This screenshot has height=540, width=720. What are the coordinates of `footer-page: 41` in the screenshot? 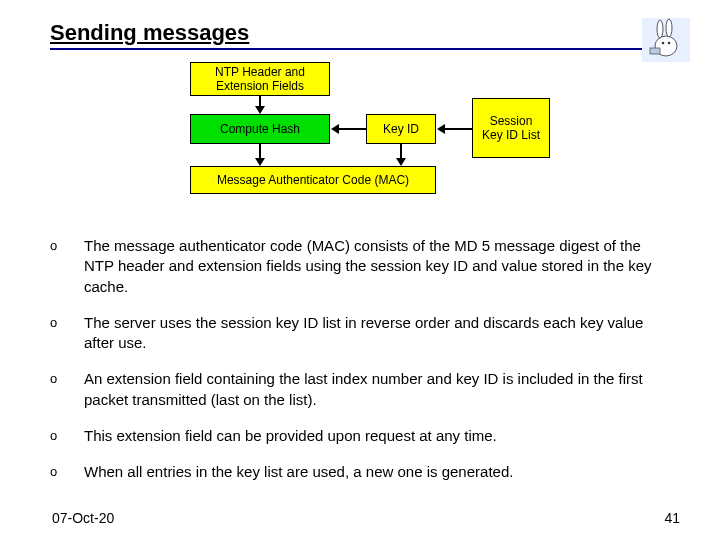 It's located at (672, 518).